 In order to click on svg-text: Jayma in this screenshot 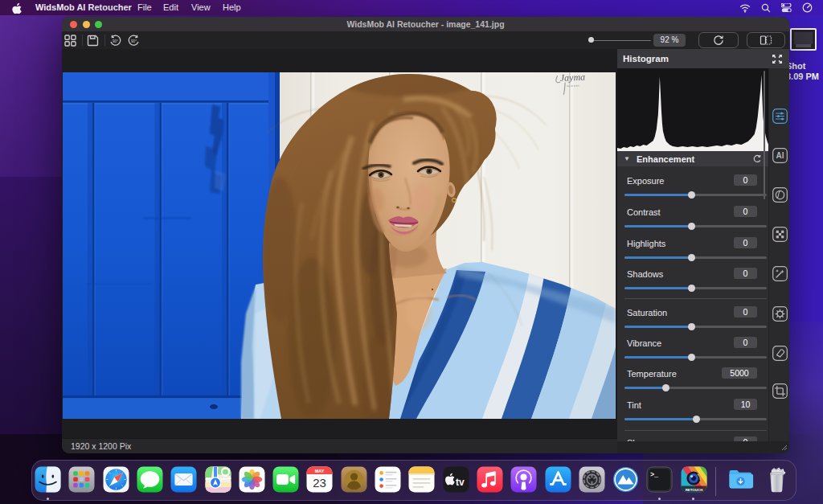, I will do `click(572, 78)`.